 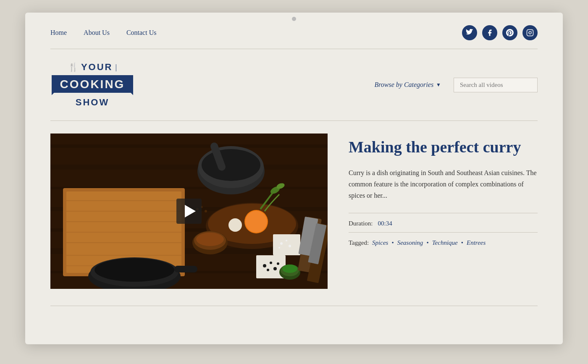 What do you see at coordinates (380, 243) in the screenshot?
I see `spices-tag: Spices` at bounding box center [380, 243].